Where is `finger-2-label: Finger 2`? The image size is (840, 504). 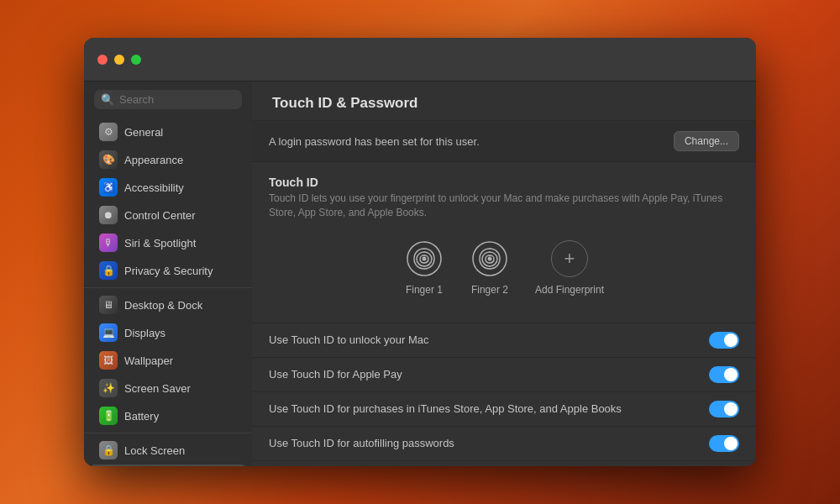
finger-2-label: Finger 2 is located at coordinates (490, 290).